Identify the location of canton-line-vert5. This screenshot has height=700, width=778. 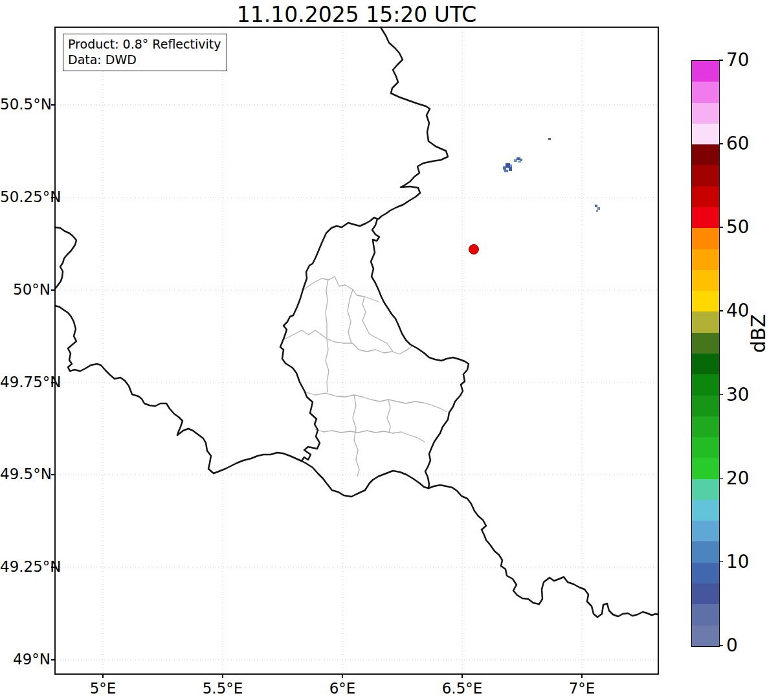
(388, 416).